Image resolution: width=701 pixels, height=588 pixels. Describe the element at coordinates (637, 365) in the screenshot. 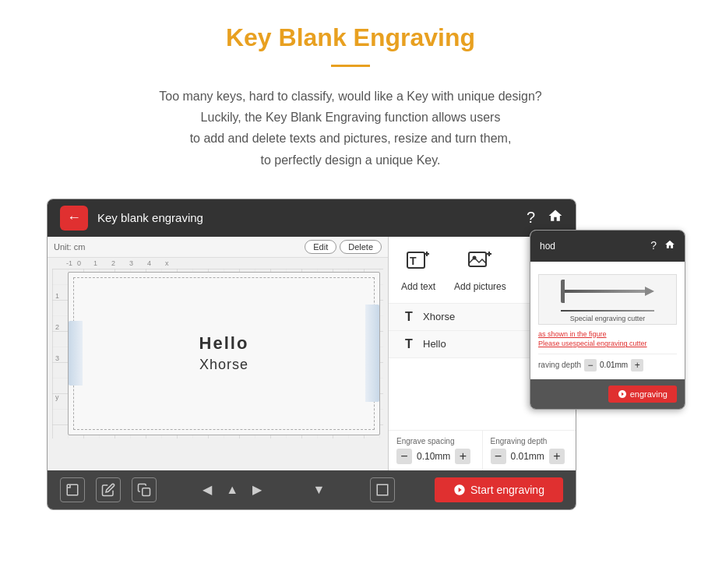

I see `overlay-depth-plus-btn: +` at that location.